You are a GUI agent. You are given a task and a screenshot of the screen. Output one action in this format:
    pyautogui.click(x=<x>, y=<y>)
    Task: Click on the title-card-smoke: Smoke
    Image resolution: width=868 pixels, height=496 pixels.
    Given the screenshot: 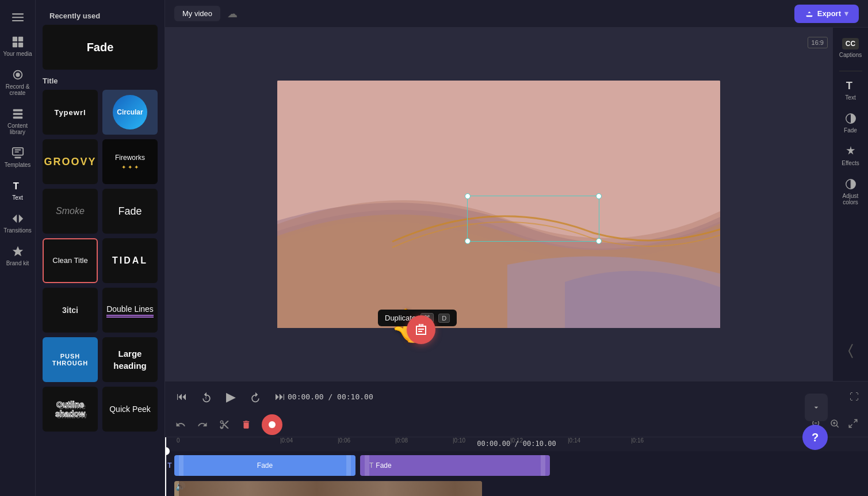 What is the action you would take?
    pyautogui.click(x=70, y=211)
    